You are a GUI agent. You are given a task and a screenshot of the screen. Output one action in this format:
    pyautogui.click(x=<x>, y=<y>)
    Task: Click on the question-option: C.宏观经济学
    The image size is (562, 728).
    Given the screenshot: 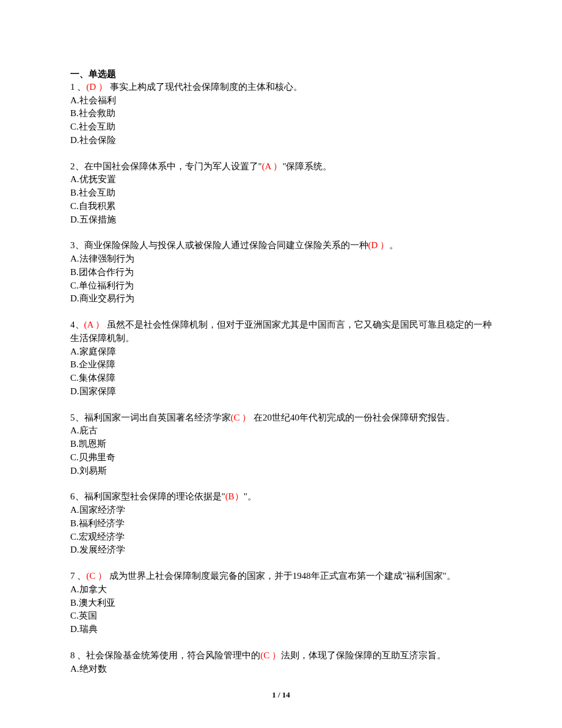 What is the action you would take?
    pyautogui.click(x=281, y=537)
    